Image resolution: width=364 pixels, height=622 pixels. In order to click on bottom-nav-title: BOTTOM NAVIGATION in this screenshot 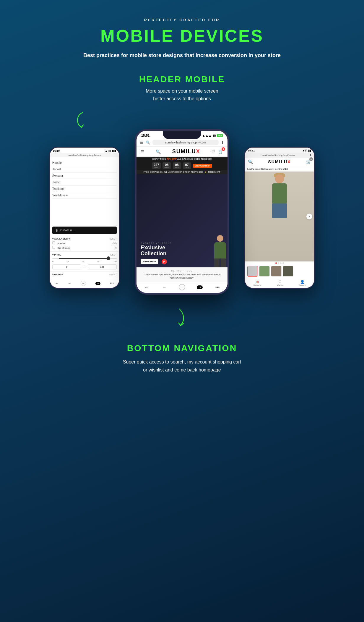, I will do `click(182, 348)`.